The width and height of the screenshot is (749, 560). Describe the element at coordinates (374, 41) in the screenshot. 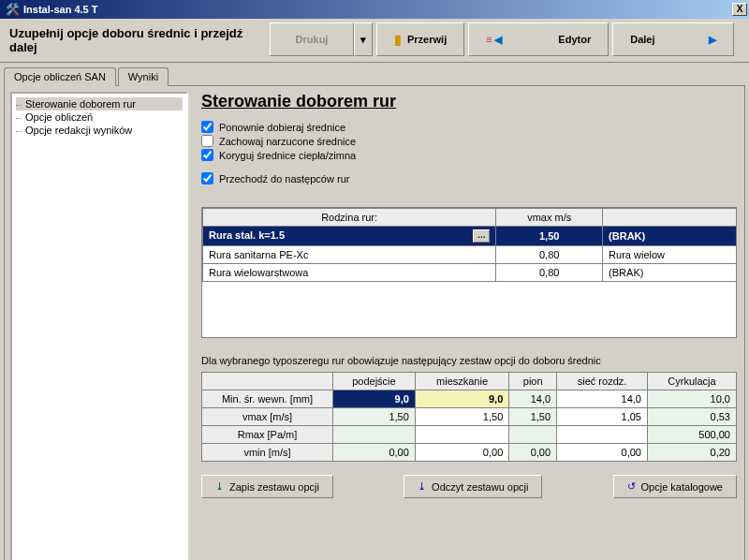

I see `top-toolbar: Uzupełnij opcje doboru średnic i przejdź…` at that location.